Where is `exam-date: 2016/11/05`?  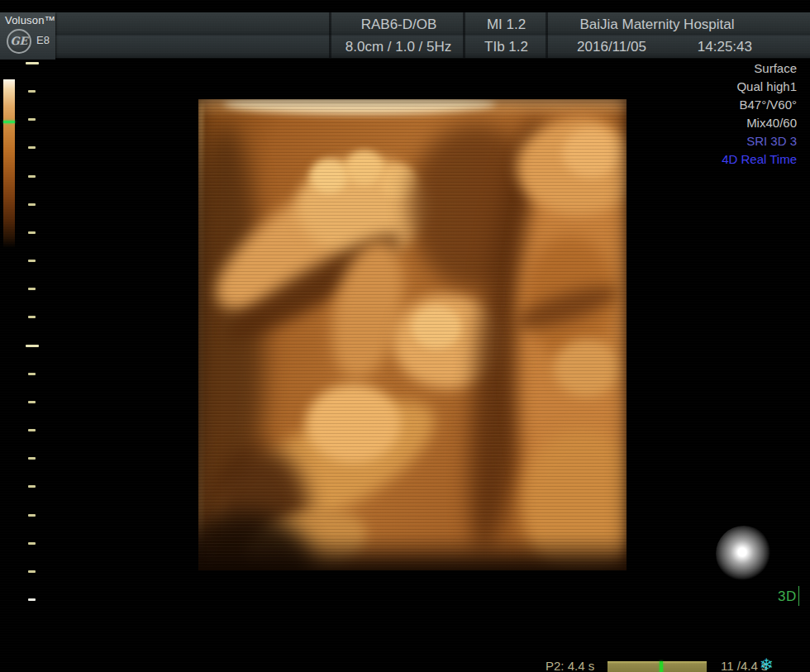
exam-date: 2016/11/05 is located at coordinates (612, 47).